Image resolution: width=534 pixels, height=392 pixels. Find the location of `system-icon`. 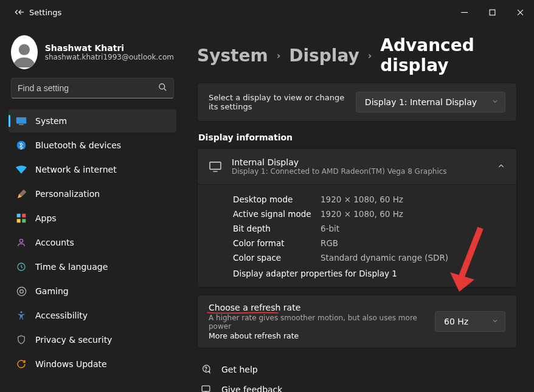

system-icon is located at coordinates (21, 121).